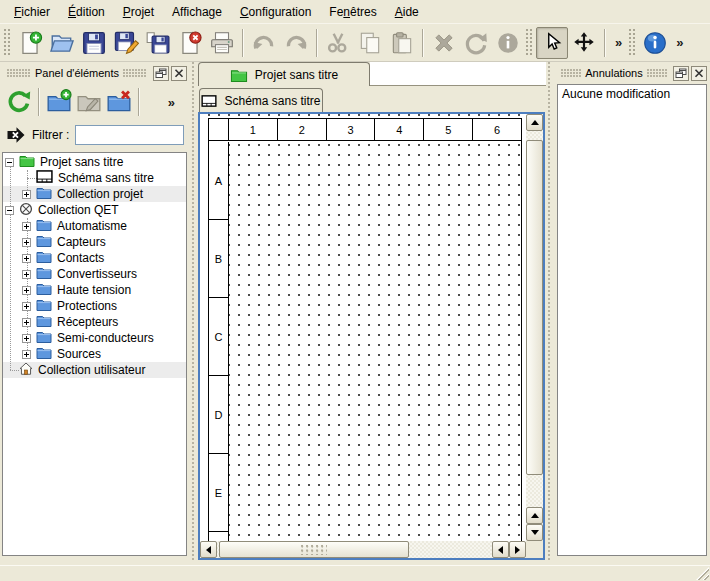  I want to click on menu-item-aide: Aide, so click(407, 12).